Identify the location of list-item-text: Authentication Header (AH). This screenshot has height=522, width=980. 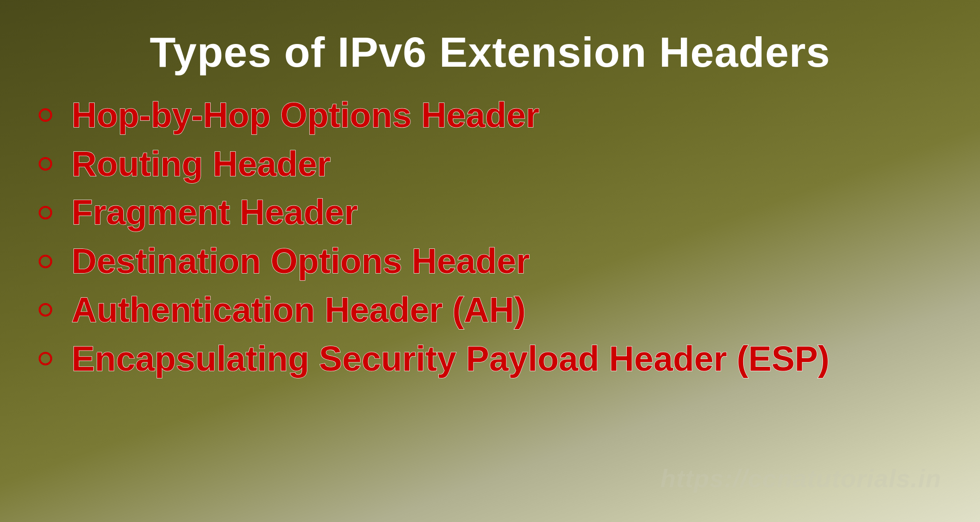
(299, 310).